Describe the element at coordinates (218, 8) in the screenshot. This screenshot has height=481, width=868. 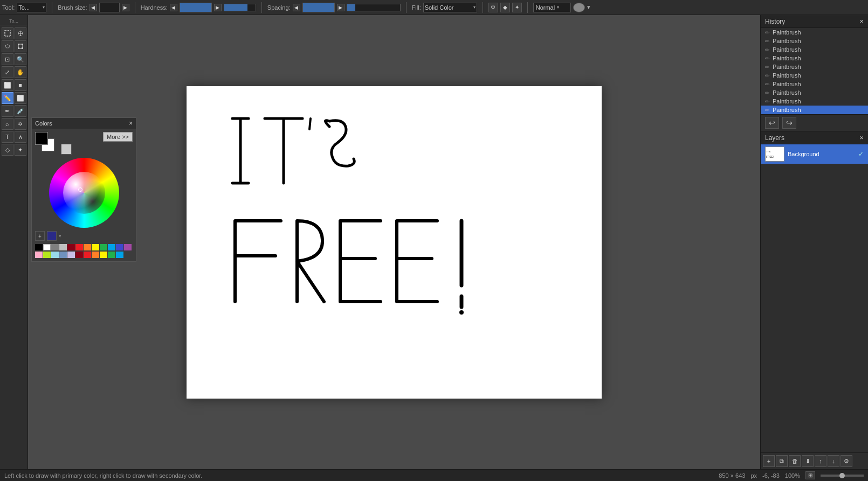
I see `hardness-inc: ▶` at that location.